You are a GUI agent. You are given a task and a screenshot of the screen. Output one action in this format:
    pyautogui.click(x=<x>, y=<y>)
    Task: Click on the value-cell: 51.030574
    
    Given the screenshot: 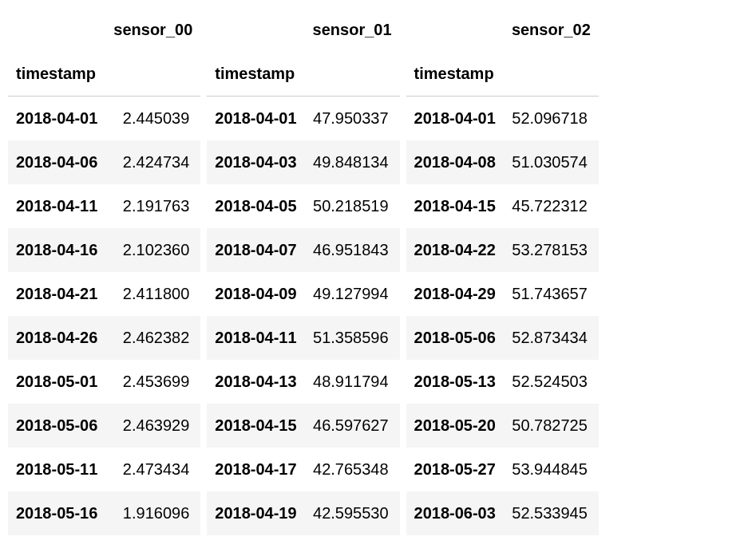 What is the action you would take?
    pyautogui.click(x=551, y=163)
    